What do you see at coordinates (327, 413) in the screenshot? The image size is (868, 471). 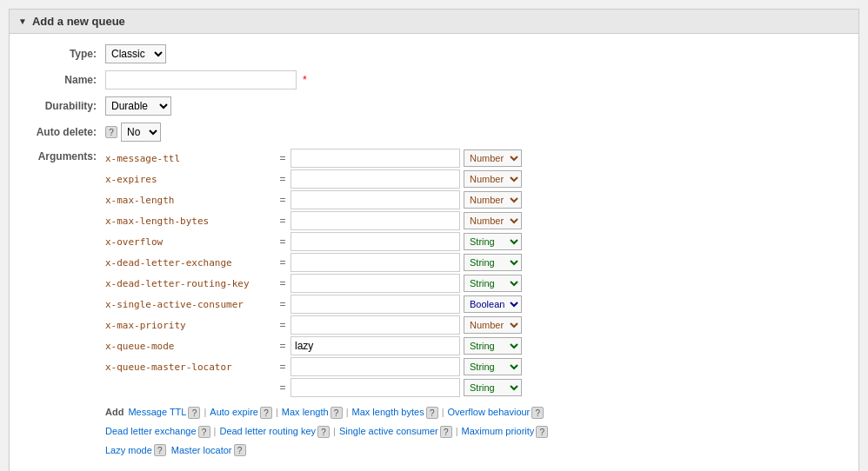 I see `shortcuts-row-1: Add Message TTL ? | Auto expire ? | Max …` at bounding box center [327, 413].